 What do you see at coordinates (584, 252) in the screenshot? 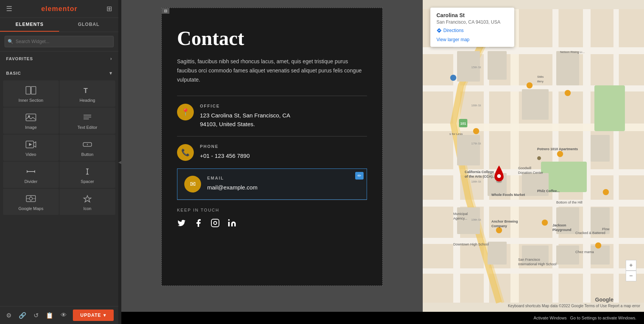
I see `svg-text: Chez mama` at bounding box center [584, 252].